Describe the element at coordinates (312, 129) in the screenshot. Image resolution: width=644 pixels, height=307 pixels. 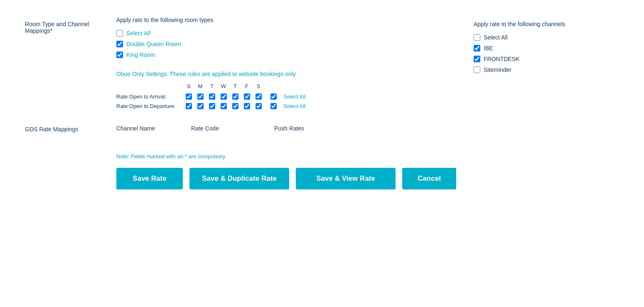
I see `gds-col-push: Push Rates` at that location.